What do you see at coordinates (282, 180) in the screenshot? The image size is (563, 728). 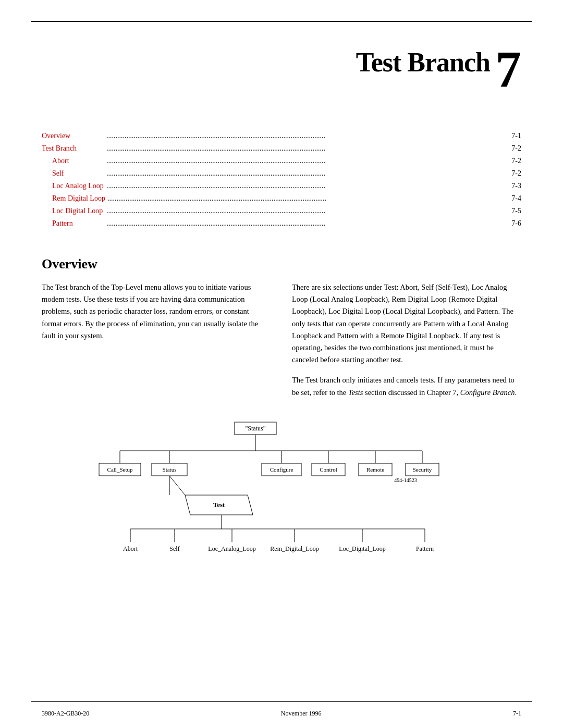 I see `table-of-contents: Overview ...............................…` at bounding box center [282, 180].